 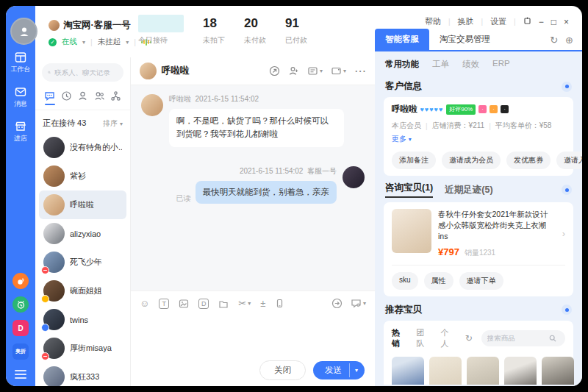 I want to click on attributes-button: 属性, so click(x=439, y=281).